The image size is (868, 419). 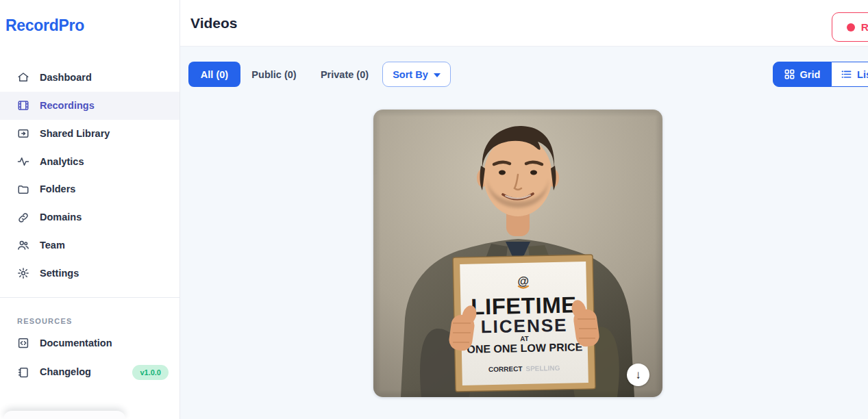 What do you see at coordinates (850, 27) in the screenshot?
I see `record-button: Record` at bounding box center [850, 27].